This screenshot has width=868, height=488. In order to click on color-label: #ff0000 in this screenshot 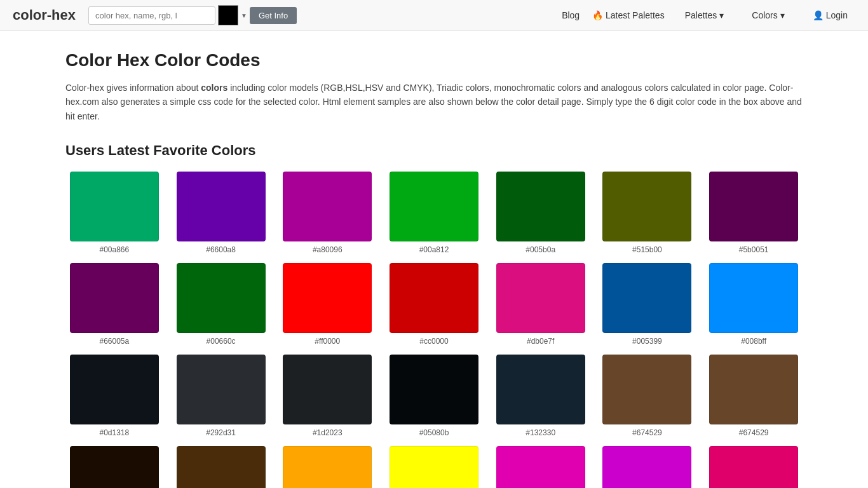, I will do `click(327, 341)`.